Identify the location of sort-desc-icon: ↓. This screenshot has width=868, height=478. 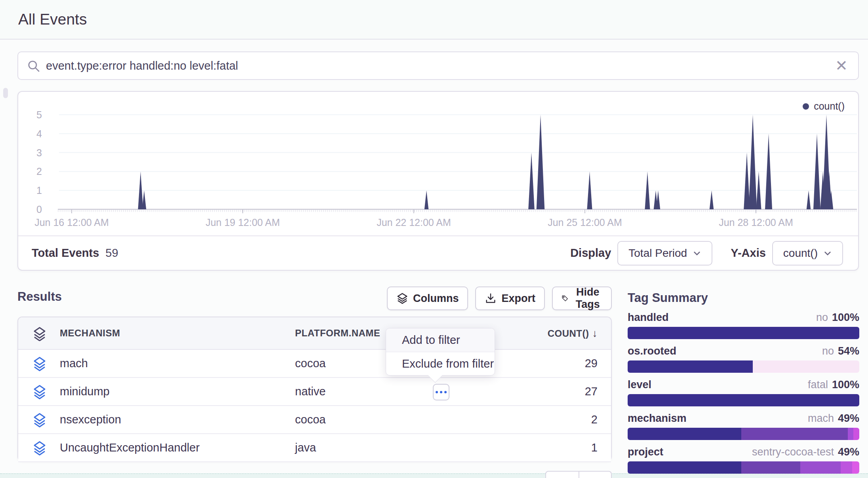
(595, 333).